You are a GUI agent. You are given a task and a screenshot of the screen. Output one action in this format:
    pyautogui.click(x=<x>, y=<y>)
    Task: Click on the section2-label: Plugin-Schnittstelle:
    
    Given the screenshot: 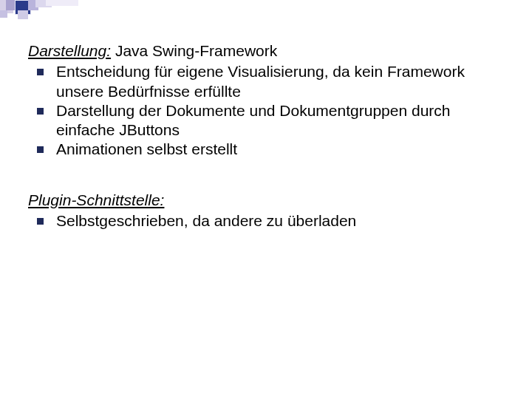 What is the action you would take?
    pyautogui.click(x=96, y=200)
    